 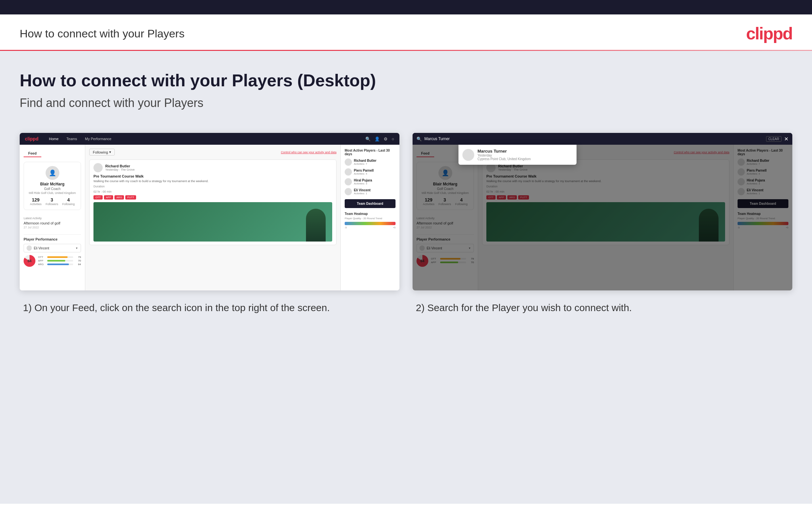 I want to click on search-input-overlay: Marcus Turner, so click(x=594, y=139).